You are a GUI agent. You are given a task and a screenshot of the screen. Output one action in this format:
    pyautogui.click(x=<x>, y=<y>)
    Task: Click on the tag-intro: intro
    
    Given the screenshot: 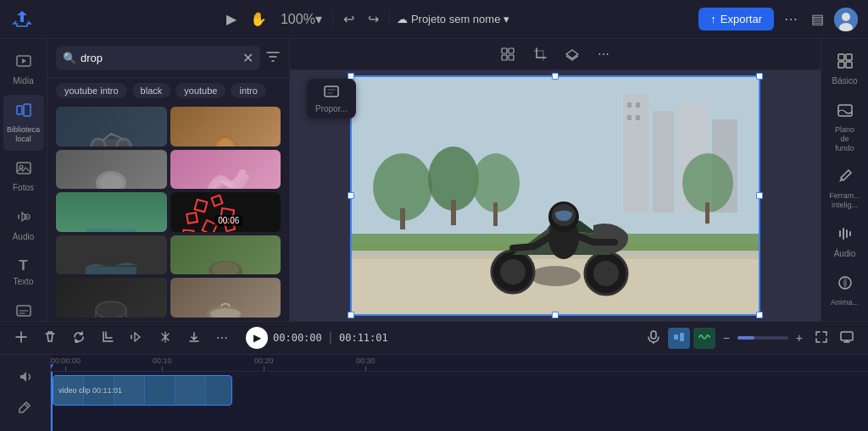 What is the action you would take?
    pyautogui.click(x=248, y=91)
    